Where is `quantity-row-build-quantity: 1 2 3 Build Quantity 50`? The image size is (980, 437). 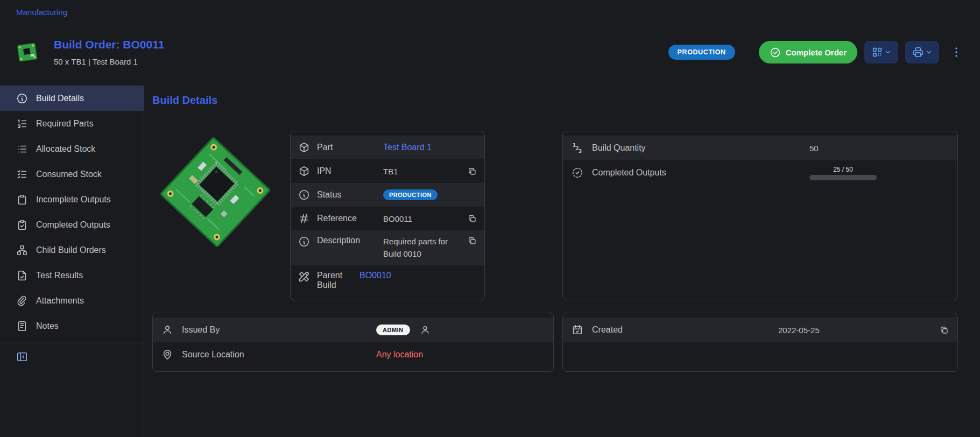 quantity-row-build-quantity: 1 2 3 Build Quantity 50 is located at coordinates (760, 148).